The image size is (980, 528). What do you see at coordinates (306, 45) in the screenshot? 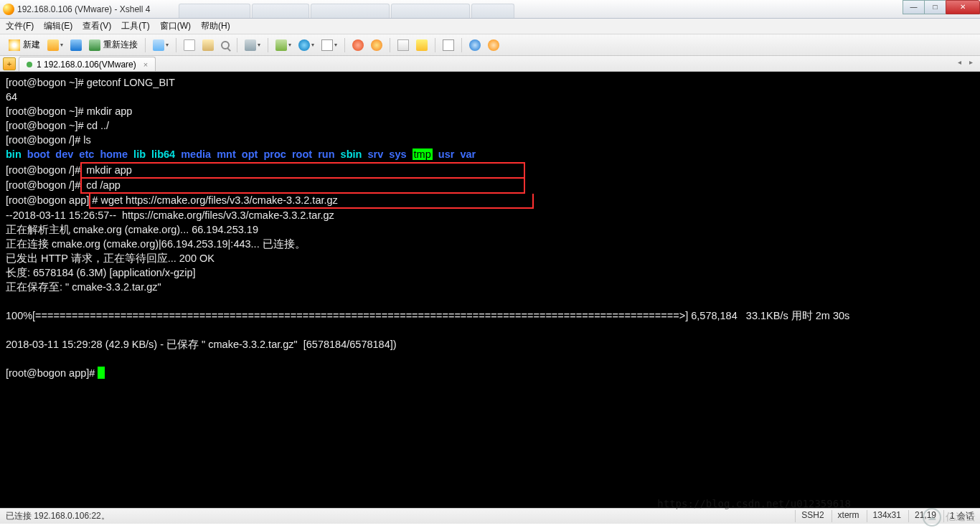
I see `encoding-button` at bounding box center [306, 45].